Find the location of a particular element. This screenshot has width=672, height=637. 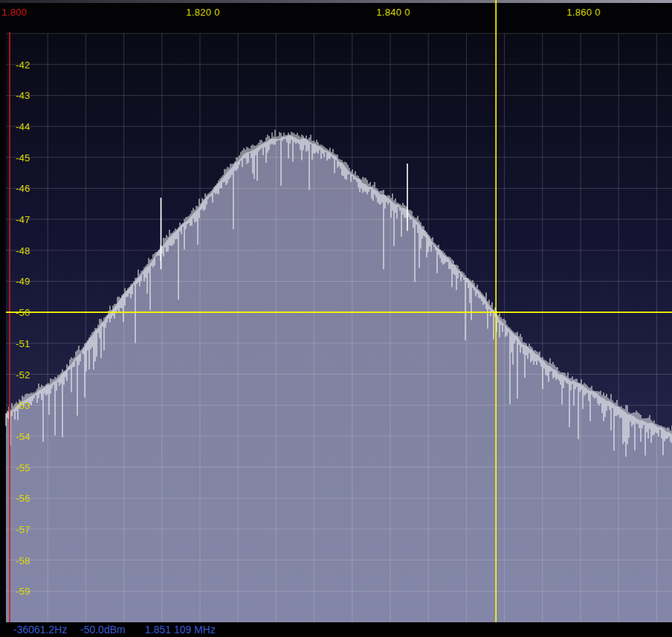

db-axis-label: -52 is located at coordinates (22, 375).